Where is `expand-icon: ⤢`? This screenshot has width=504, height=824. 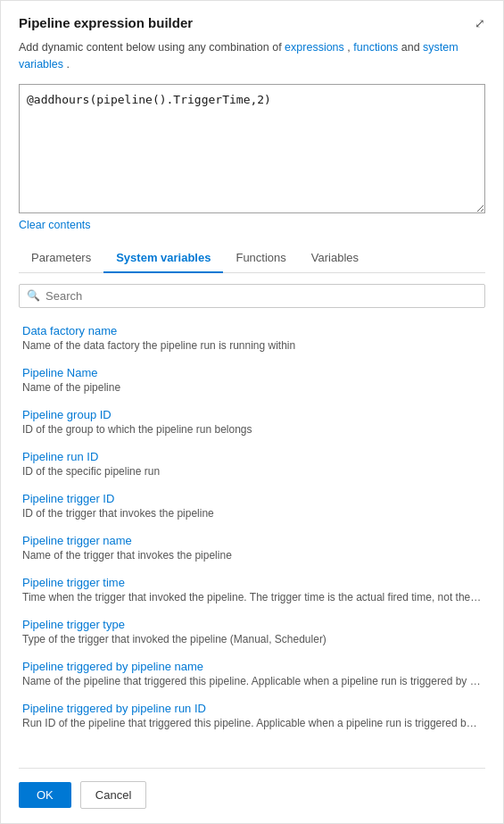 expand-icon: ⤢ is located at coordinates (480, 23).